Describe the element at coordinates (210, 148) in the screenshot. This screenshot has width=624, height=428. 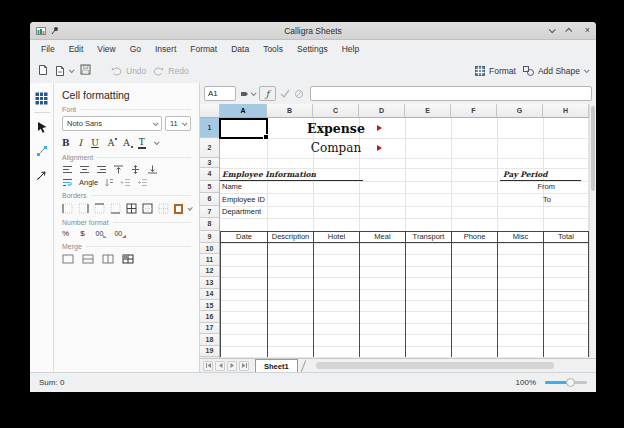
I see `row-header-2: 2` at that location.